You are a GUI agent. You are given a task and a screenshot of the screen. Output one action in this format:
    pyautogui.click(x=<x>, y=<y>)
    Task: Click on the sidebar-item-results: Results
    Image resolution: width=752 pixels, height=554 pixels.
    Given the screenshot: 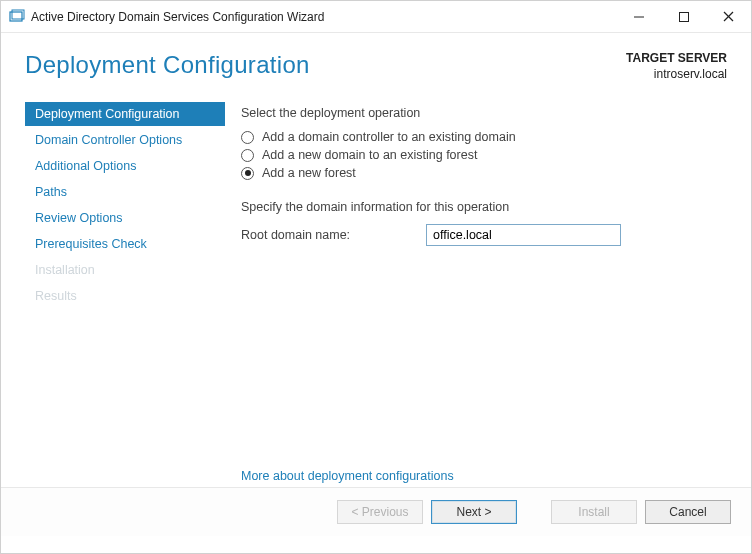 What is the action you would take?
    pyautogui.click(x=125, y=296)
    